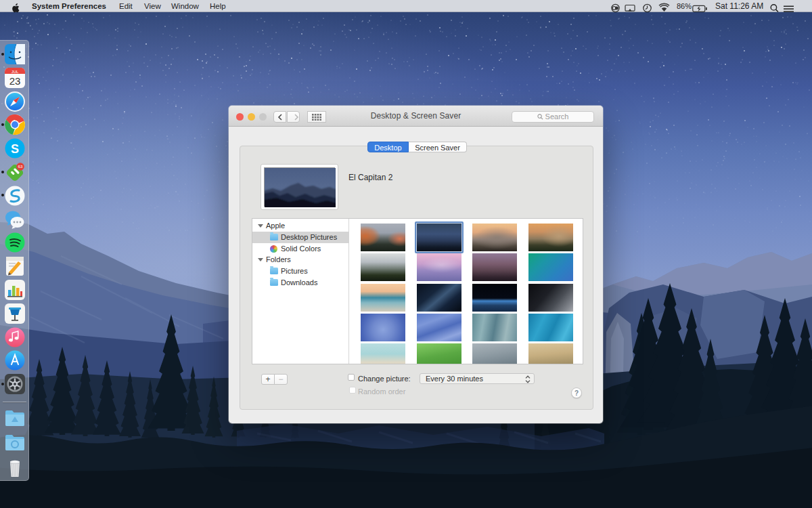 The height and width of the screenshot is (508, 812). Describe the element at coordinates (20, 167) in the screenshot. I see `svg-text: 63` at that location.